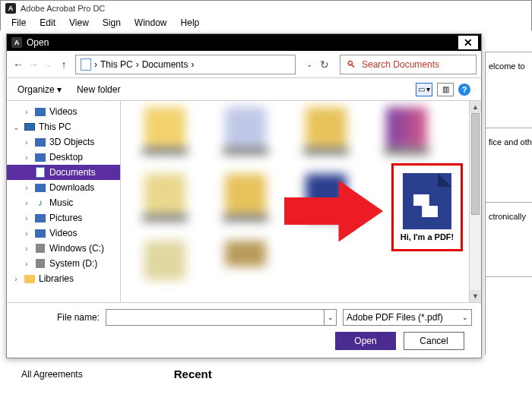 This screenshot has width=532, height=407. Describe the element at coordinates (64, 279) in the screenshot. I see `tree-item-libraries: ›Libraries` at that location.